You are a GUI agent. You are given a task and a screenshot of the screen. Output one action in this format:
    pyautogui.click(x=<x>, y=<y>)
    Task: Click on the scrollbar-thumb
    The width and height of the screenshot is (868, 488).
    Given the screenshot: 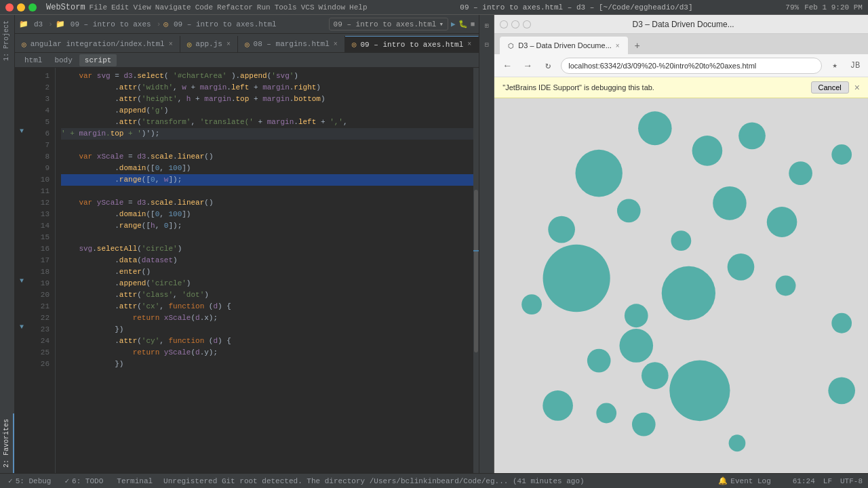 What is the action you would take?
    pyautogui.click(x=476, y=271)
    